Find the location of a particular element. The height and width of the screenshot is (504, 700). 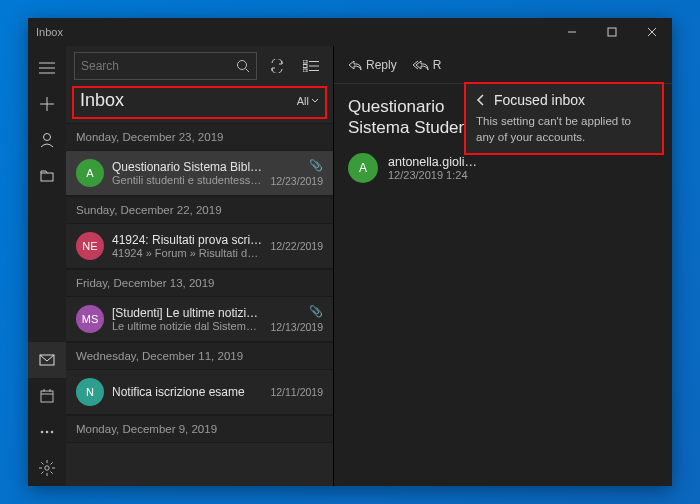

date-group-header: Friday, December 13, 2019 is located at coordinates (200, 283).